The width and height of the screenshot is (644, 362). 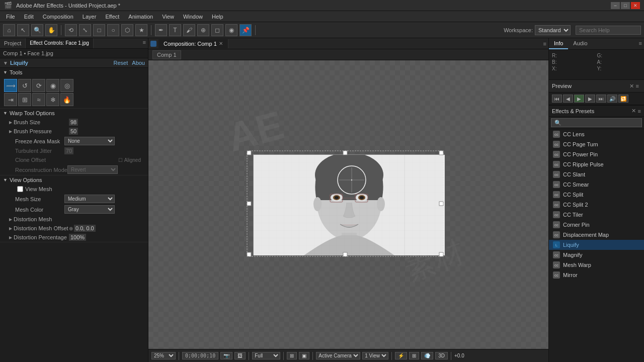 I want to click on tab-project: Project, so click(x=13, y=43).